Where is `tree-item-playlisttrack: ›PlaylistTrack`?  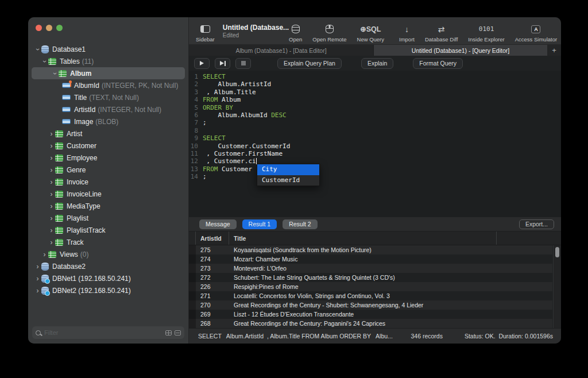
tree-item-playlisttrack: ›PlaylistTrack is located at coordinates (108, 230).